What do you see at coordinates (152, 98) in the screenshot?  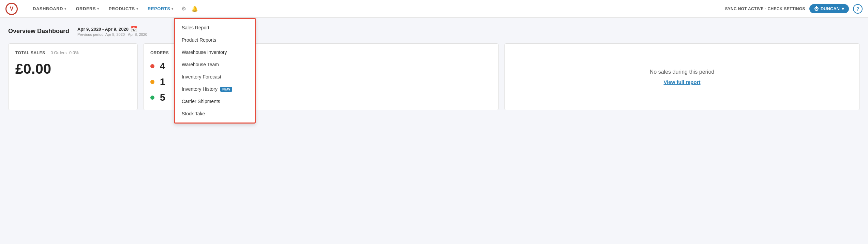 I see `order-dot-ready` at bounding box center [152, 98].